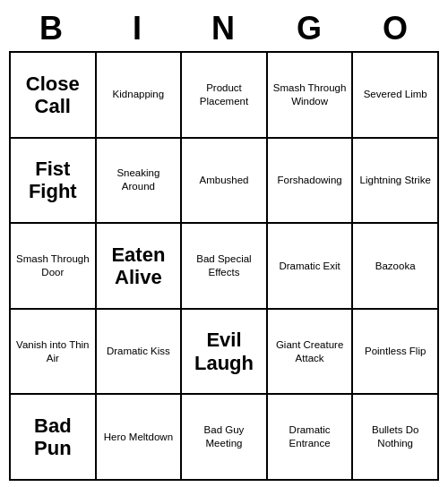  I want to click on cell-label-13: Dramatic Exit, so click(309, 267).